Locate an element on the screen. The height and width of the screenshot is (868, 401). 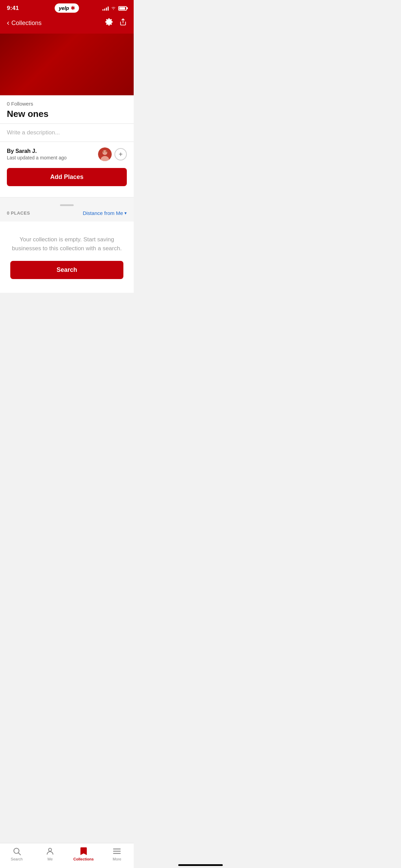
share-button is located at coordinates (123, 23).